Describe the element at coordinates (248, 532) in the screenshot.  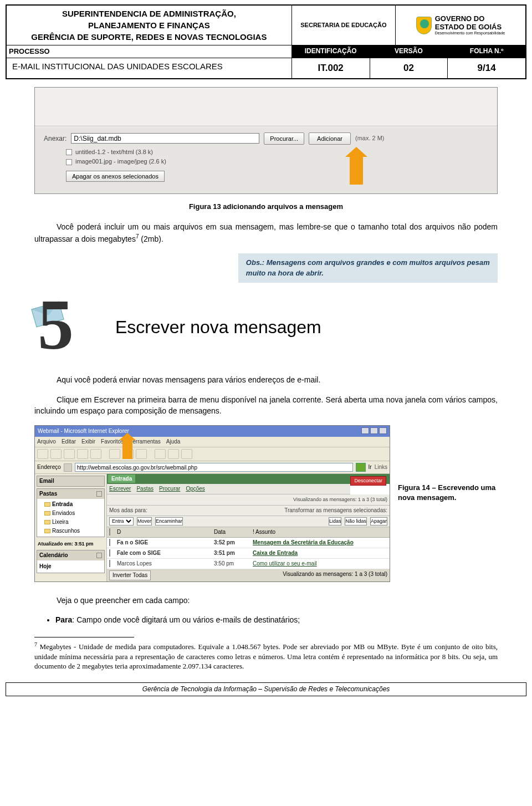
I see `msg-header-row: D Data ! Assunto` at that location.